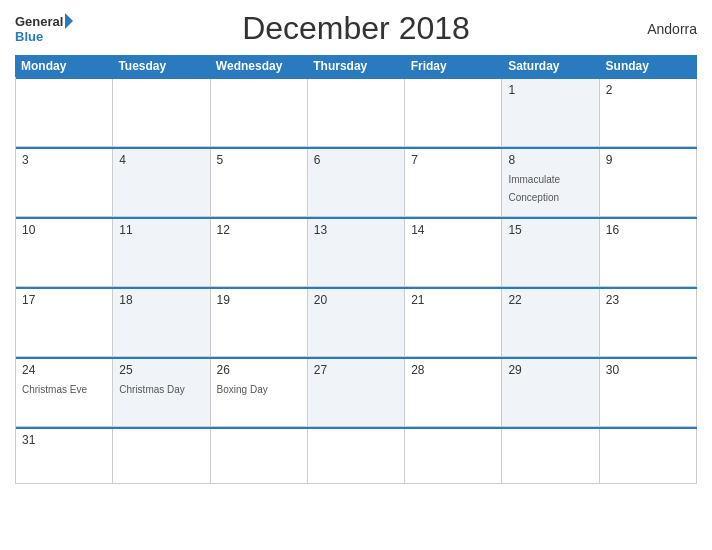 The width and height of the screenshot is (712, 550). I want to click on logo-blue-text: Blue, so click(29, 36).